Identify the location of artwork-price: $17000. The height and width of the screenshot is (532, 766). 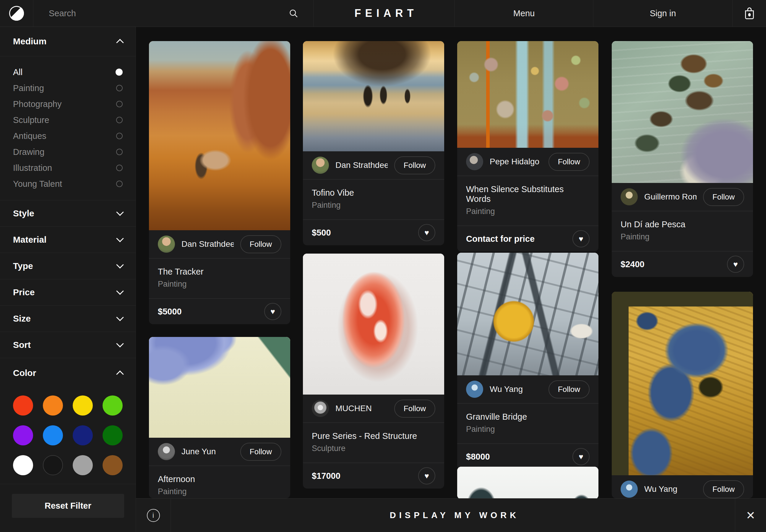
(326, 476).